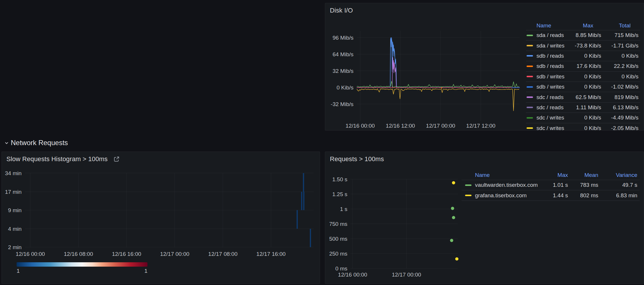  What do you see at coordinates (583, 196) in the screenshot?
I see `legend-value: 802 ms` at bounding box center [583, 196].